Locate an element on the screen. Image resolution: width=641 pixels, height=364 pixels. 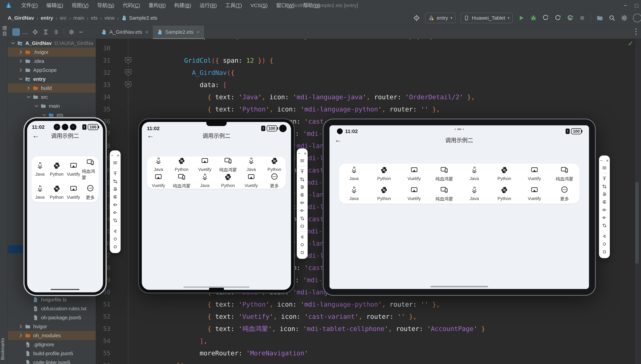
tree-item-obfuscation-rules.txt: obfuscation-rules.txt is located at coordinates (52, 308).